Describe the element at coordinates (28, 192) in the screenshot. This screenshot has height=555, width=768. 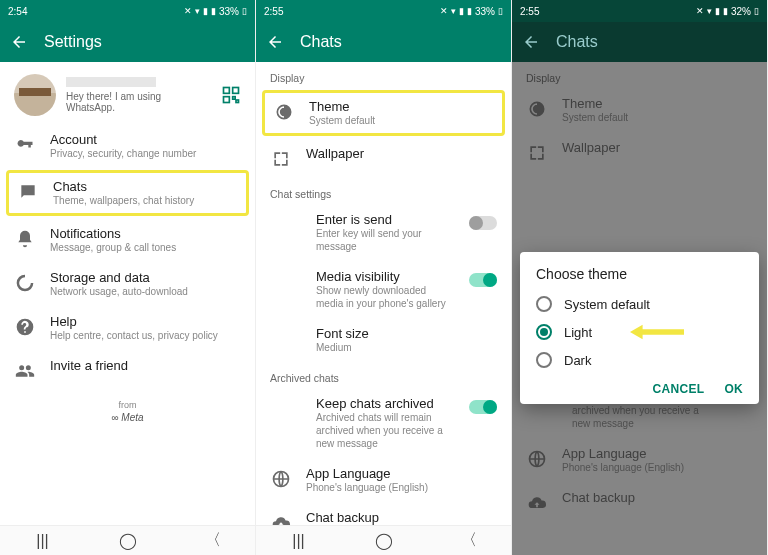
I see `chat-icon` at that location.